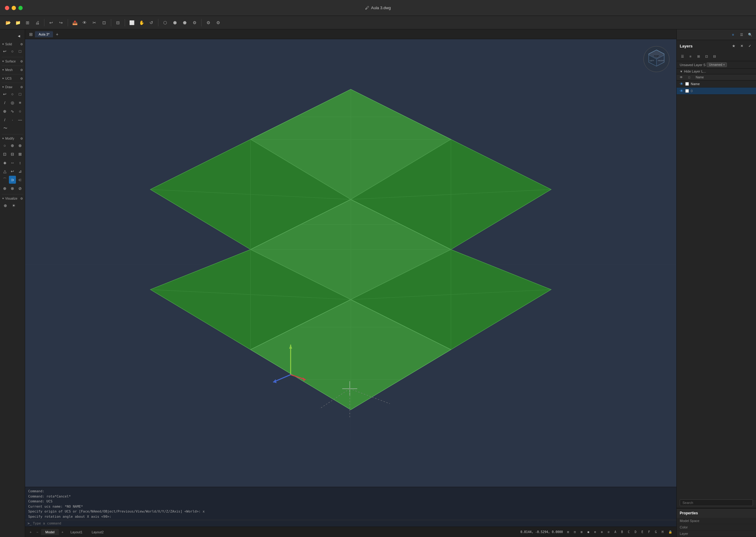 The image size is (756, 537). I want to click on solid-tool-1: ↩, so click(5, 51).